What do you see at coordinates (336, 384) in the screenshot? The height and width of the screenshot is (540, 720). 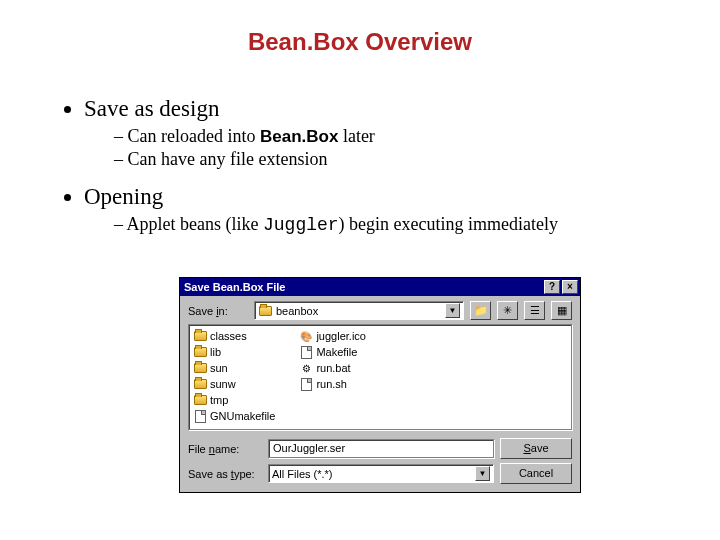 I see `list-item: run.sh` at bounding box center [336, 384].